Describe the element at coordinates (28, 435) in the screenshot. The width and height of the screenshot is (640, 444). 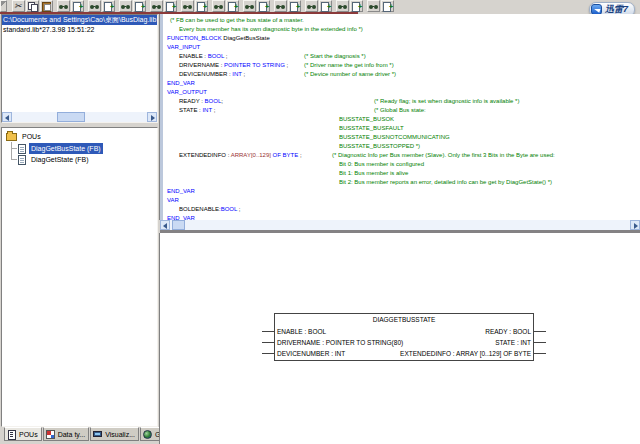
I see `tab-label: POUs` at that location.